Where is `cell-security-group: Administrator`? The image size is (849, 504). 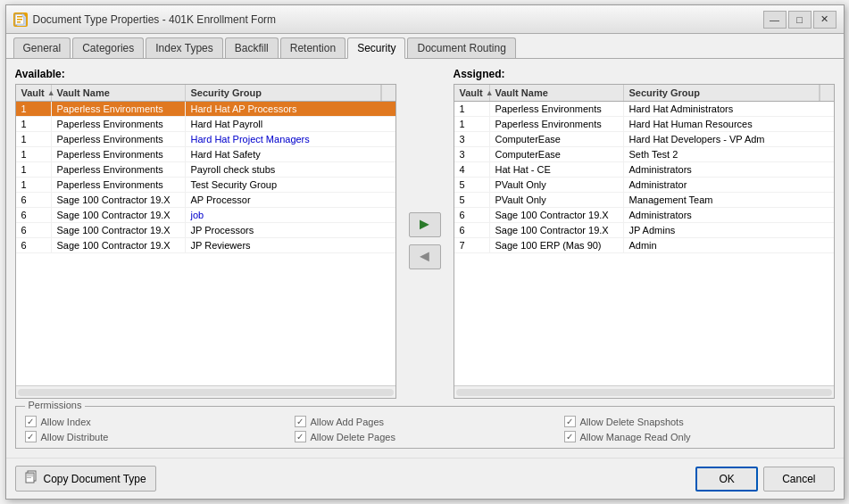
cell-security-group: Administrator is located at coordinates (728, 185).